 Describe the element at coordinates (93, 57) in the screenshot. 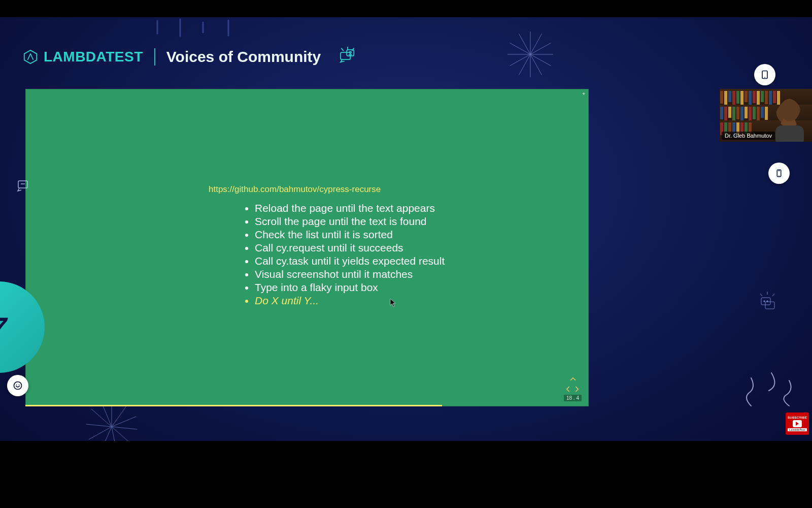

I see `brand-name: LAMBDATEST` at that location.